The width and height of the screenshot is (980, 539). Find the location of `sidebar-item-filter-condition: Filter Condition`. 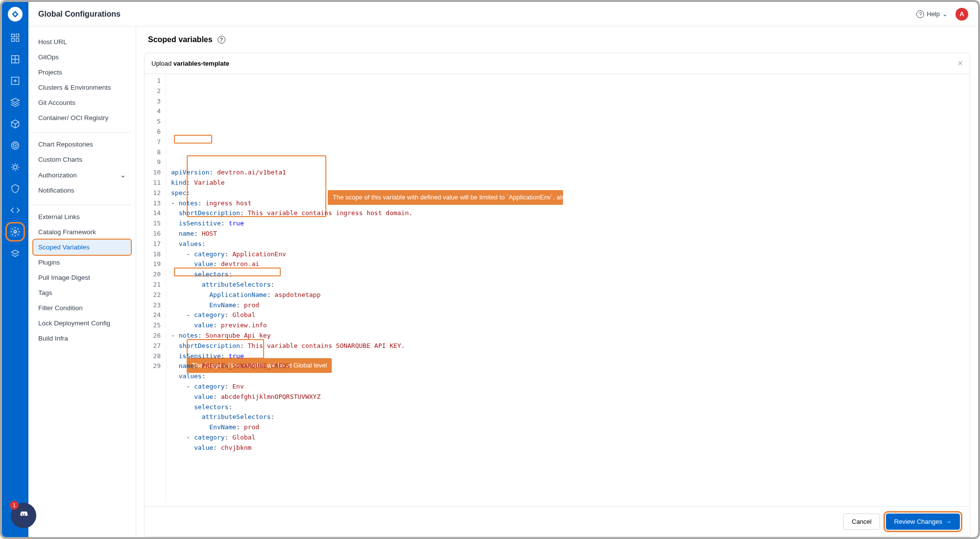

sidebar-item-filter-condition: Filter Condition is located at coordinates (82, 308).